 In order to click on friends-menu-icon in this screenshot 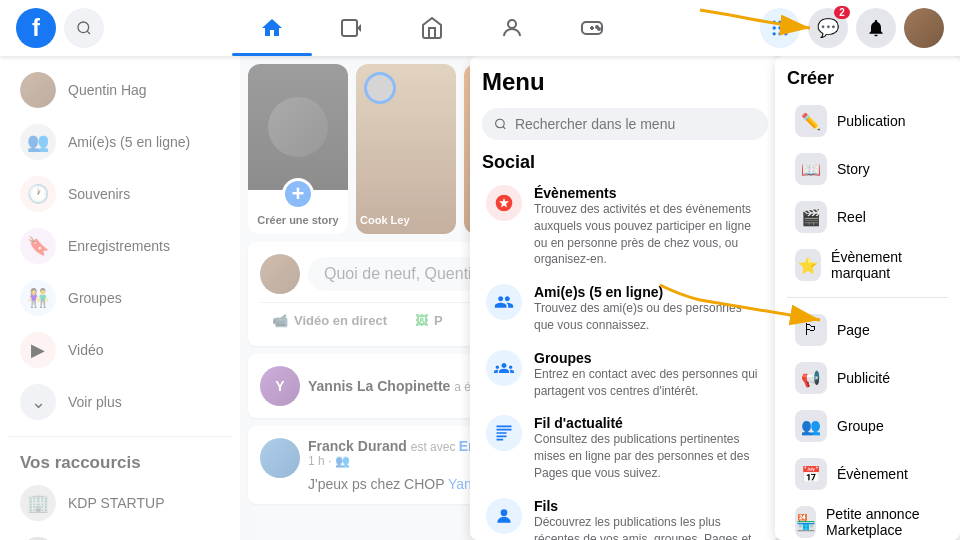, I will do `click(504, 302)`.